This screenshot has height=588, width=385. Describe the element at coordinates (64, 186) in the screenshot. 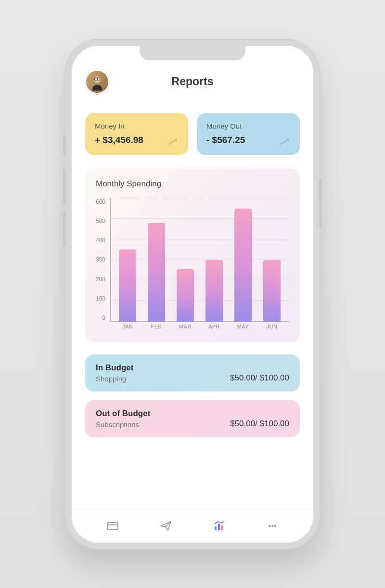

I see `volume-up-button` at that location.